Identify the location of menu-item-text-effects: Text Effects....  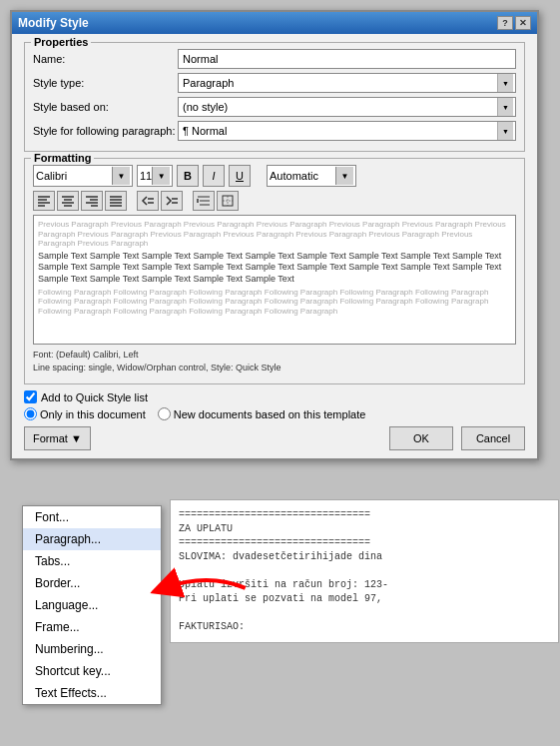
(92, 693).